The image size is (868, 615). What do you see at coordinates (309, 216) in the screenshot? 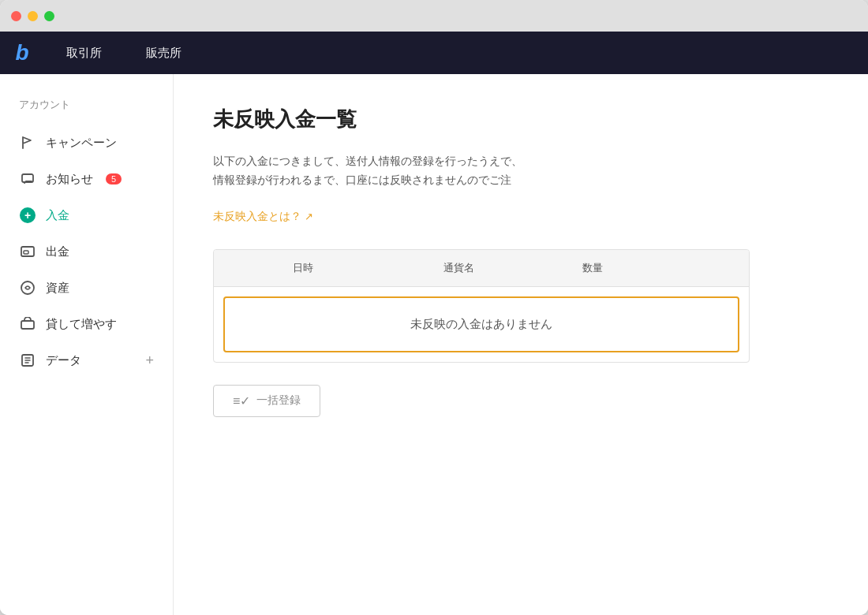
I see `external-link-icon: ↗` at bounding box center [309, 216].